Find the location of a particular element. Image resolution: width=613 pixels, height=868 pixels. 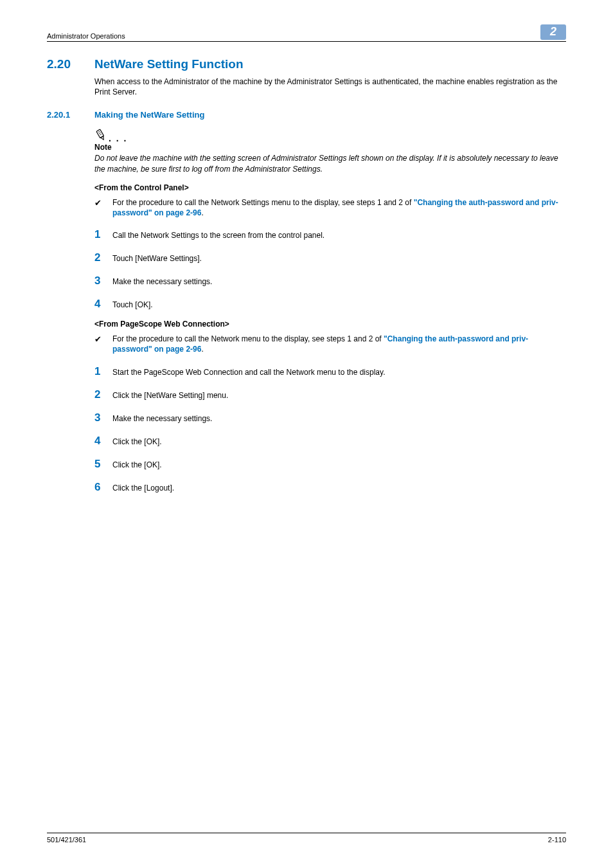

page-header: Administrator Operations 2 is located at coordinates (306, 33).